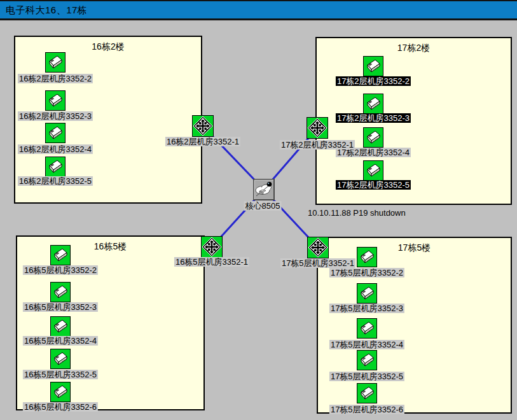 Image resolution: width=517 pixels, height=420 pixels. I want to click on device-label: 17栋5层机房3352-2, so click(367, 272).